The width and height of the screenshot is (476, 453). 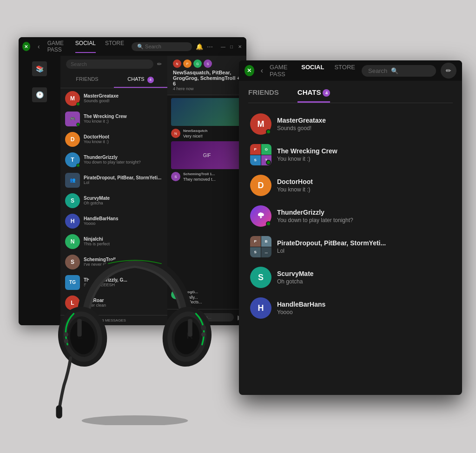 What do you see at coordinates (364, 247) in the screenshot?
I see `main-chat-info-piratedropout: PirateDropout, PitBear, StormYeti... Lol` at bounding box center [364, 247].